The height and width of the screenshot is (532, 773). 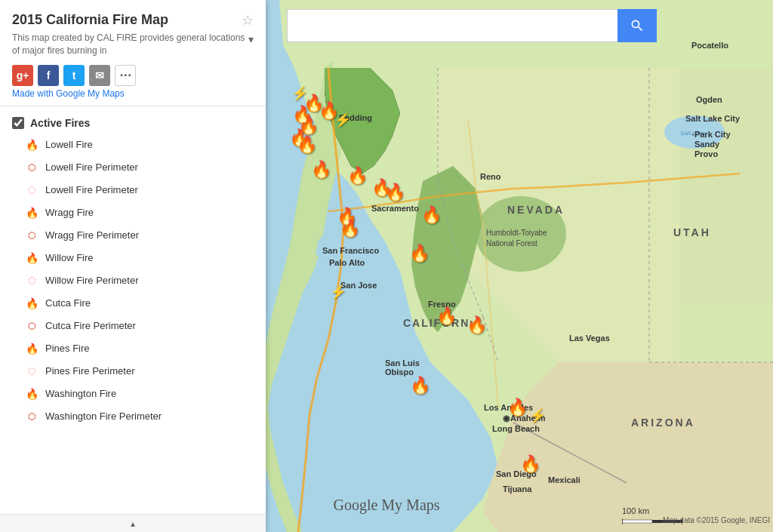 What do you see at coordinates (358, 176) in the screenshot?
I see `map-fire-8: 🔥` at bounding box center [358, 176].